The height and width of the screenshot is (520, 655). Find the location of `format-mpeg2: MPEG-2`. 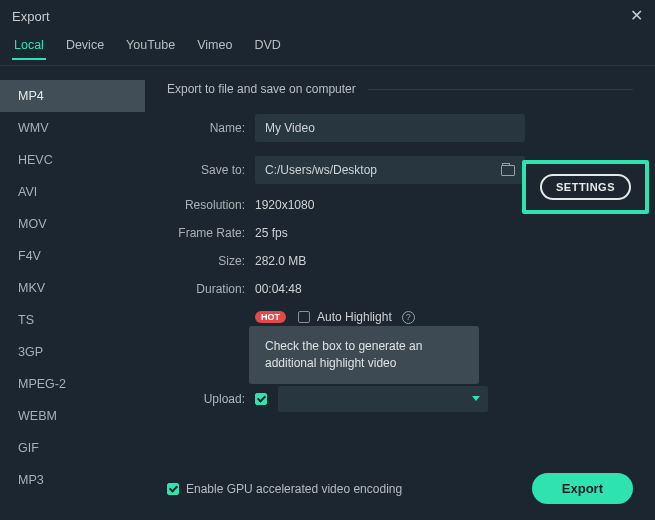

format-mpeg2: MPEG-2 is located at coordinates (72, 384).